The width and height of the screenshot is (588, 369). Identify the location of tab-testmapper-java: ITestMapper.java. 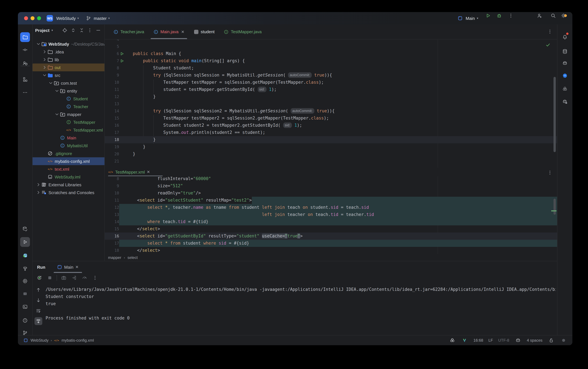
(243, 32).